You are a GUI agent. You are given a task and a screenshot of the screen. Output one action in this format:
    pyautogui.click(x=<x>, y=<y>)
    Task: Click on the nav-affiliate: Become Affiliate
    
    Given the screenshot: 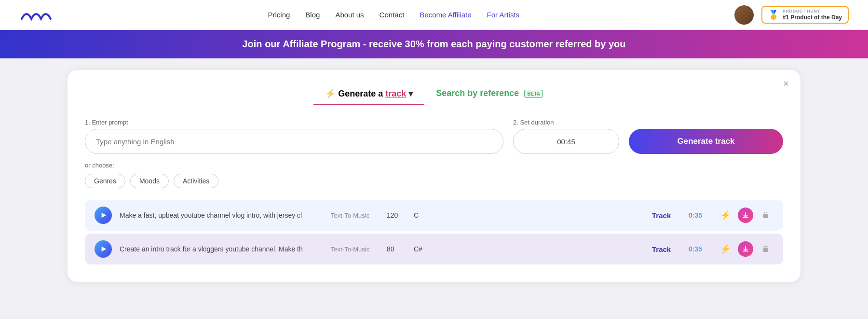 What is the action you would take?
    pyautogui.click(x=446, y=14)
    